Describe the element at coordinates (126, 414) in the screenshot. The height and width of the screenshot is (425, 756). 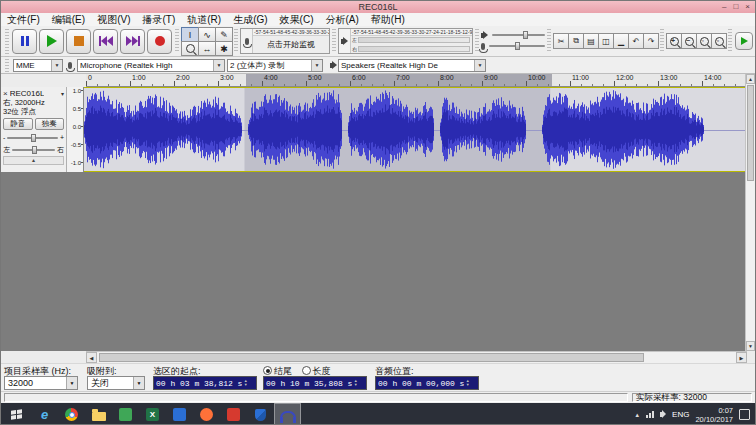
I see `taskbar-app-green` at that location.